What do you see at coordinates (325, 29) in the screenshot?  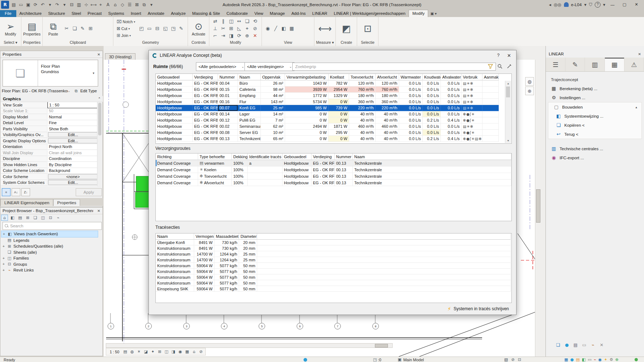 I see `measure-button: ⟷` at bounding box center [325, 29].